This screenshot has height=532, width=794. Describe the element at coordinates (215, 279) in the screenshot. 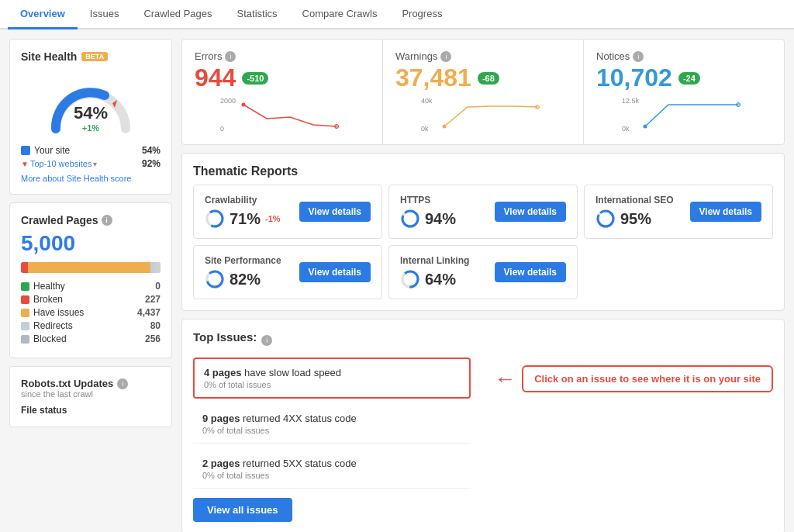

I see `site-perf-circle-icon` at that location.